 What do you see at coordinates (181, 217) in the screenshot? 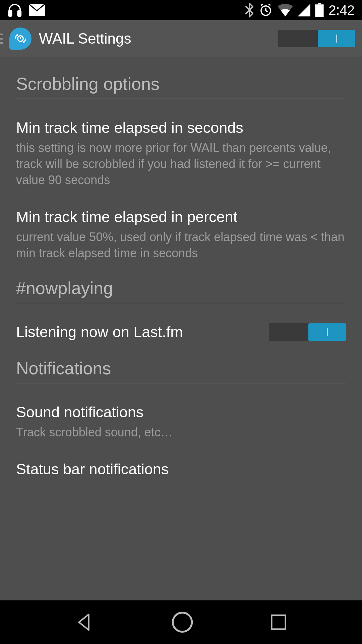
I see `setting-title: Min track time elapsed in percent` at bounding box center [181, 217].